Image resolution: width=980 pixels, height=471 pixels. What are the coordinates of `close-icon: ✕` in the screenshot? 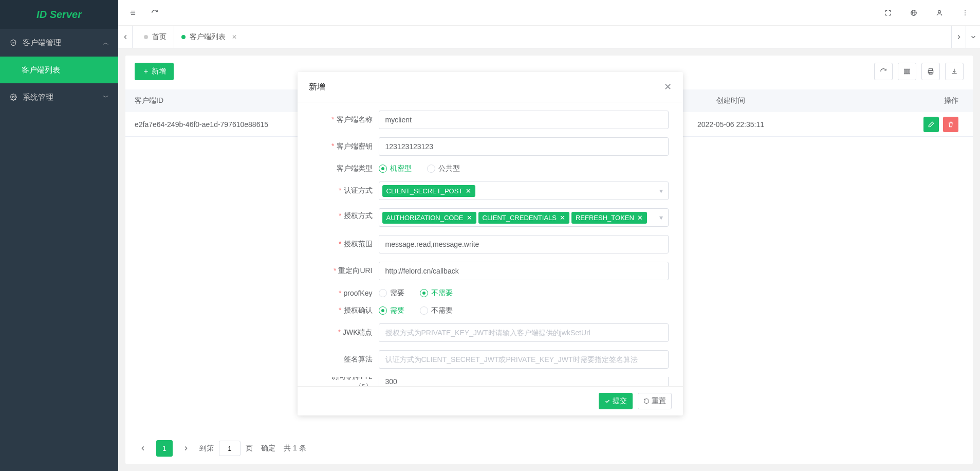 It's located at (668, 87).